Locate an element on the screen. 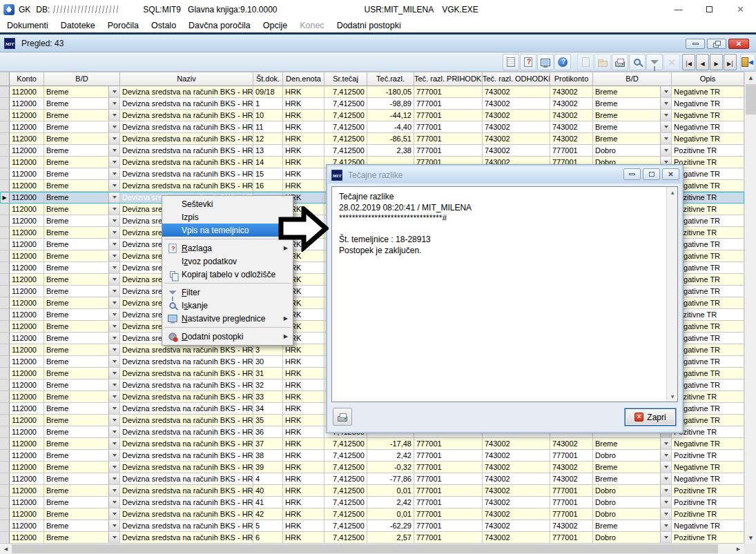 The width and height of the screenshot is (756, 554). cell-stdok: 39 is located at coordinates (268, 468).